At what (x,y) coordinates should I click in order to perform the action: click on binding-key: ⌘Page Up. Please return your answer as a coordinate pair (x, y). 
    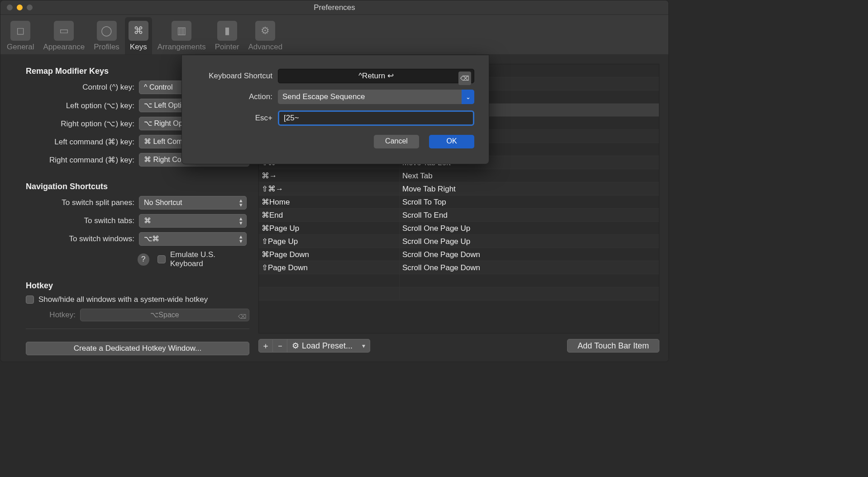
    Looking at the image, I should click on (329, 228).